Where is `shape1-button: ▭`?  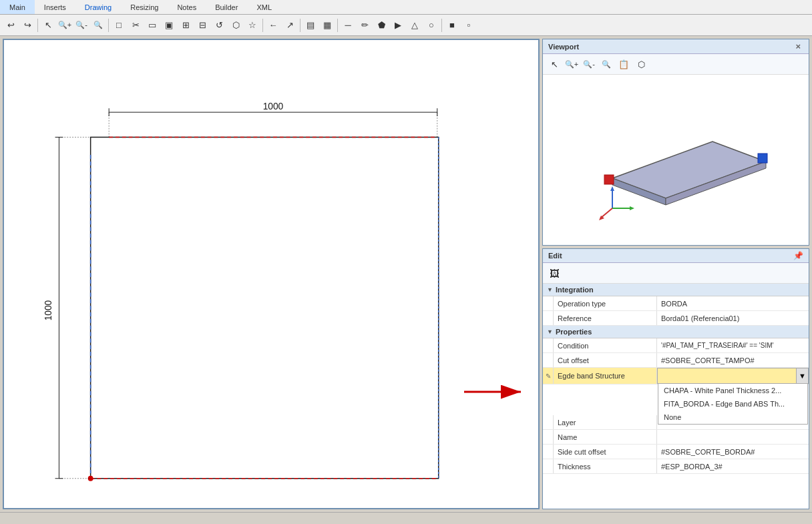 shape1-button: ▭ is located at coordinates (152, 25).